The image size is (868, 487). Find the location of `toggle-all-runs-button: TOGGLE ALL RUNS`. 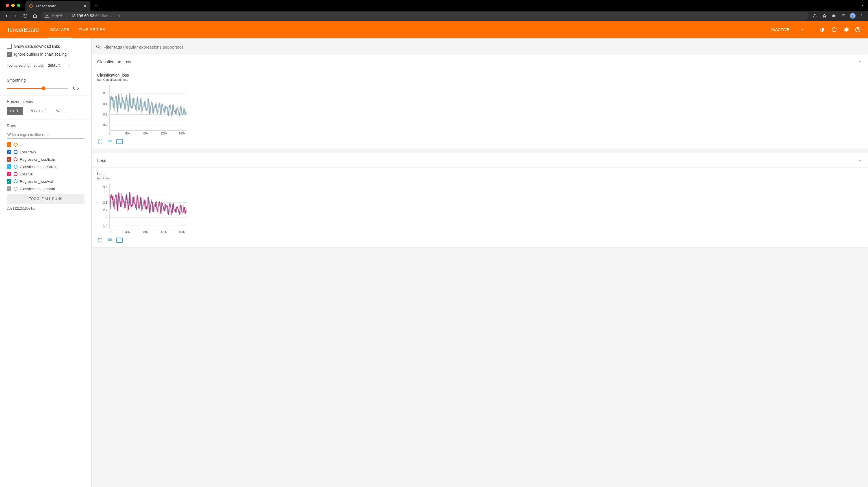

toggle-all-runs-button: TOGGLE ALL RUNS is located at coordinates (46, 199).